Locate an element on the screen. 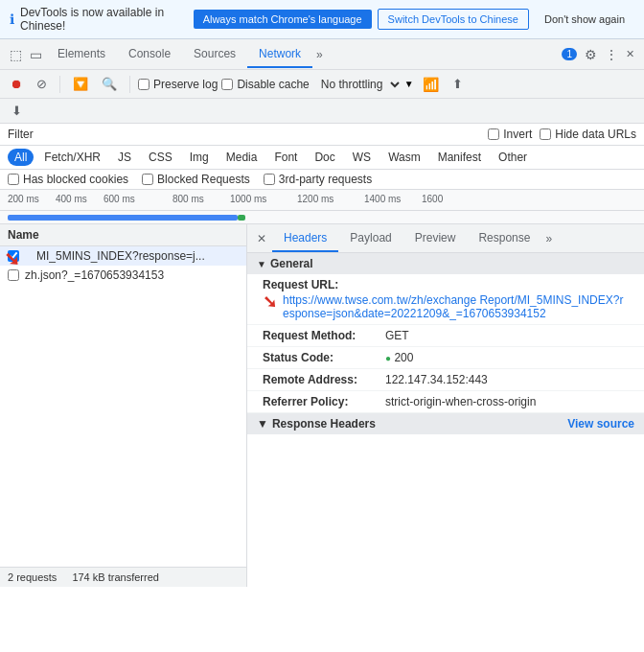  record-button: ⏺ is located at coordinates (17, 84).